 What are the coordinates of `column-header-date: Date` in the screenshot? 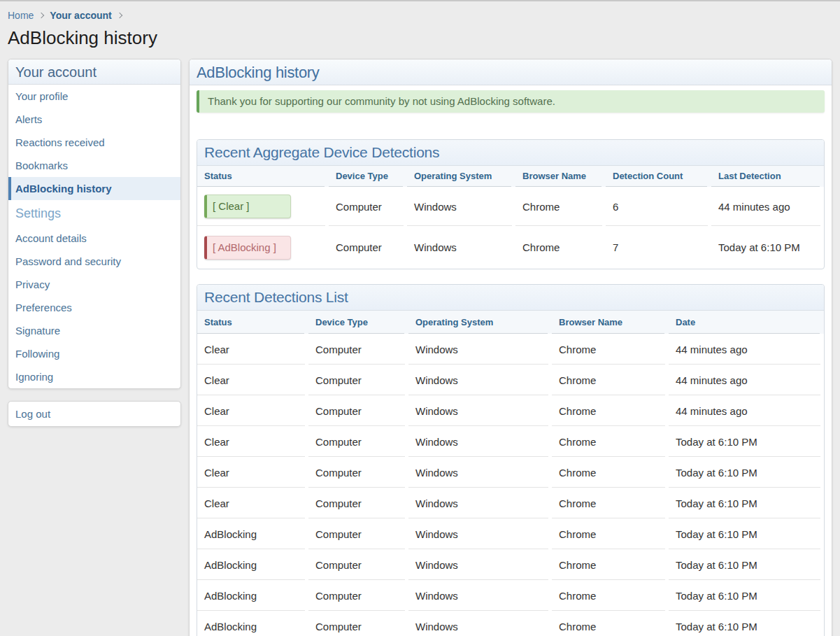 It's located at (746, 322).